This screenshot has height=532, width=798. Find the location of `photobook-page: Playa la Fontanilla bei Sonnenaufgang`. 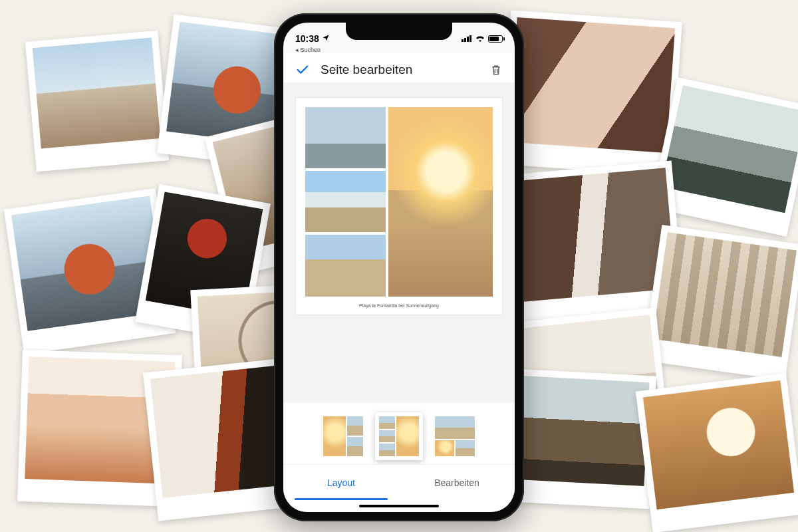

photobook-page: Playa la Fontanilla bei Sonnenaufgang is located at coordinates (399, 206).